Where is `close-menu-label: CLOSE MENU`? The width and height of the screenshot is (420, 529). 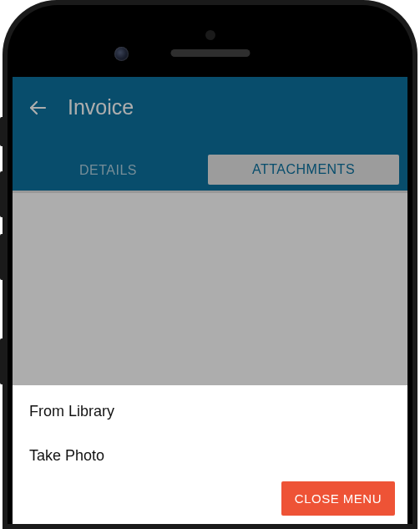 close-menu-label: CLOSE MENU is located at coordinates (338, 498).